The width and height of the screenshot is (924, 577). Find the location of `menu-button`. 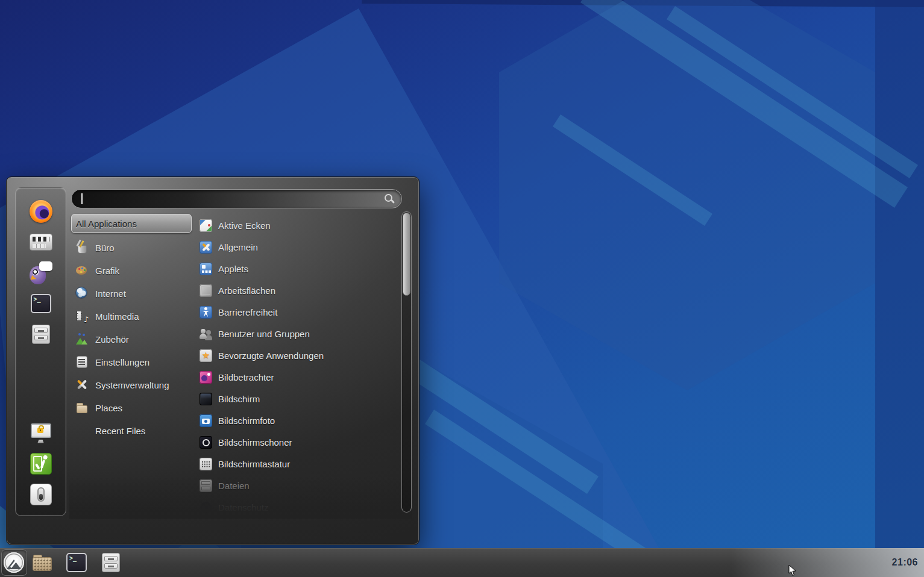

menu-button is located at coordinates (14, 563).